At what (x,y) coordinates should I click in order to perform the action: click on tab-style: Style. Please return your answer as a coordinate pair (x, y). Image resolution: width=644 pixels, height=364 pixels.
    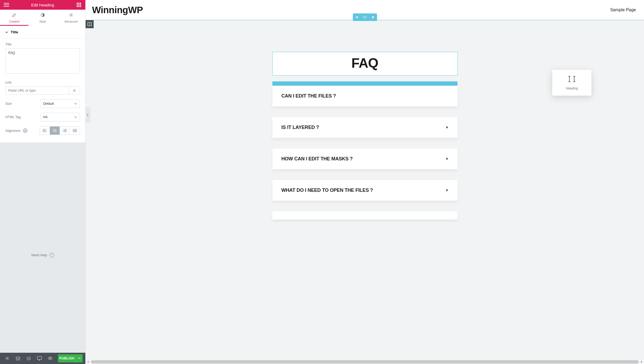
    Looking at the image, I should click on (43, 18).